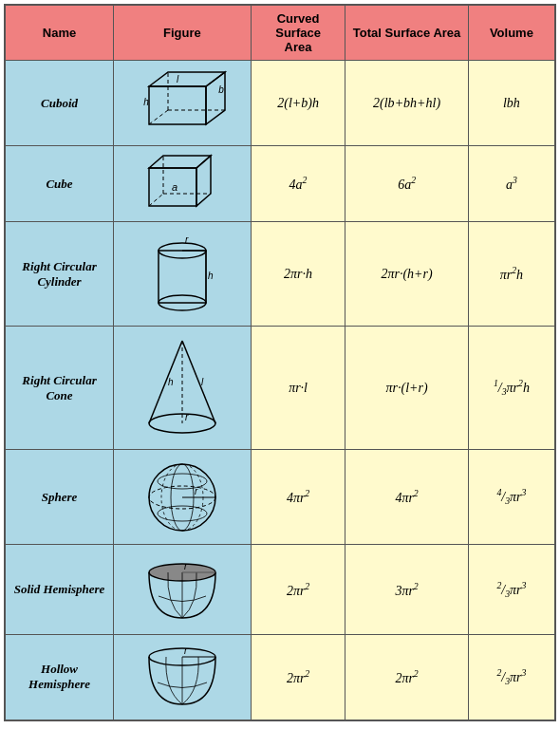 The width and height of the screenshot is (560, 729). What do you see at coordinates (59, 497) in the screenshot?
I see `name-sphere: Sphere` at bounding box center [59, 497].